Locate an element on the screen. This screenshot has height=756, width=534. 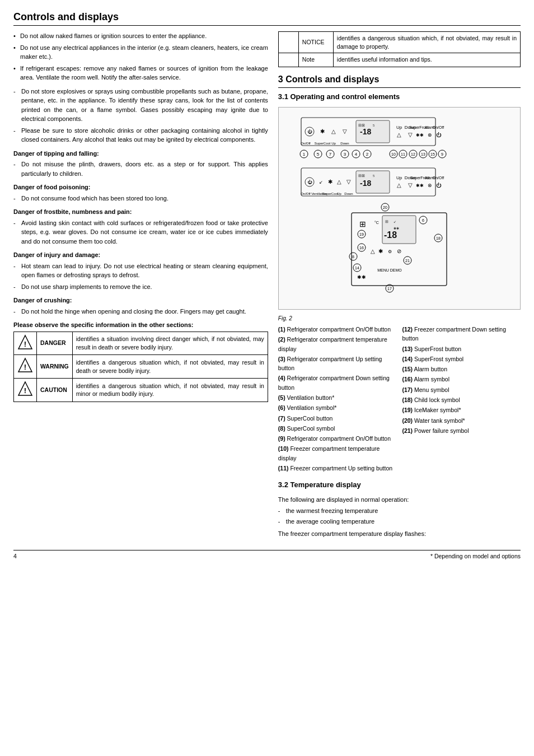
svg-text: Down is located at coordinates (349, 194).